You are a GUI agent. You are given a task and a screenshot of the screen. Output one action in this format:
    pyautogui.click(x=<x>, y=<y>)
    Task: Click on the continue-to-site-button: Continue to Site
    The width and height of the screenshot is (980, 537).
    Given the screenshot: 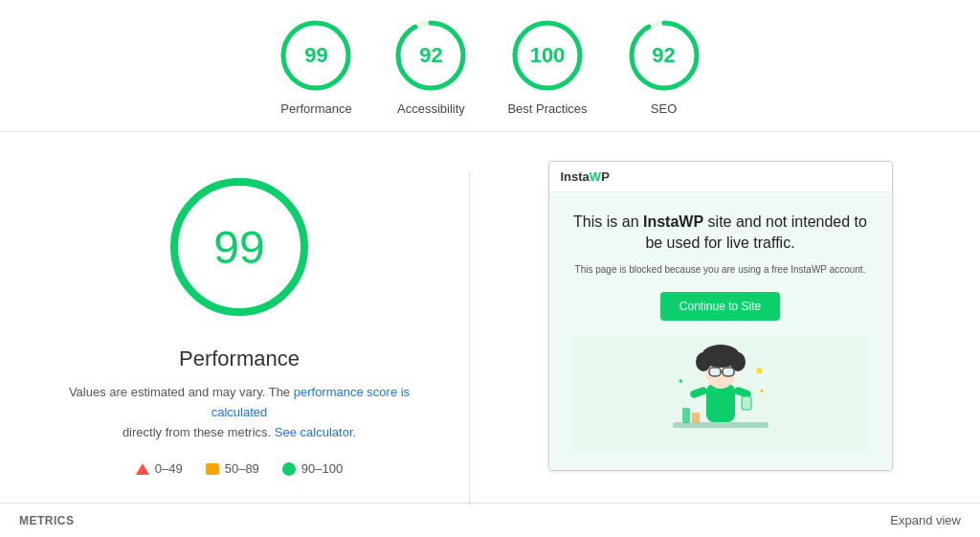 What is the action you would take?
    pyautogui.click(x=720, y=306)
    